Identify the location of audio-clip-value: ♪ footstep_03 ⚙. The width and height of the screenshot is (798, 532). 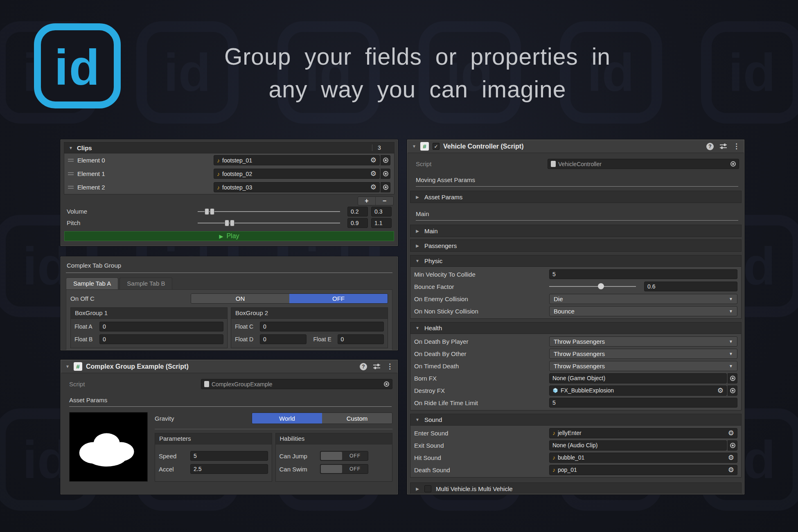
(297, 187).